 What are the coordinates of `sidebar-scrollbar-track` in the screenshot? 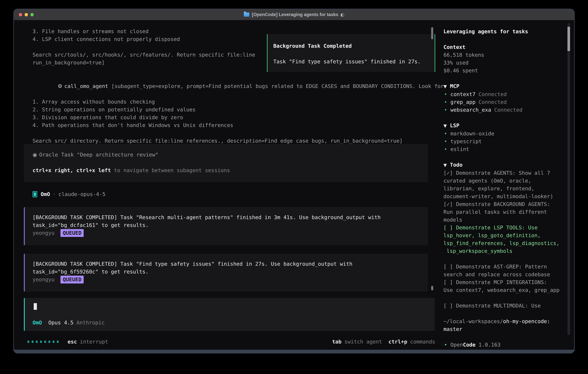 It's located at (569, 179).